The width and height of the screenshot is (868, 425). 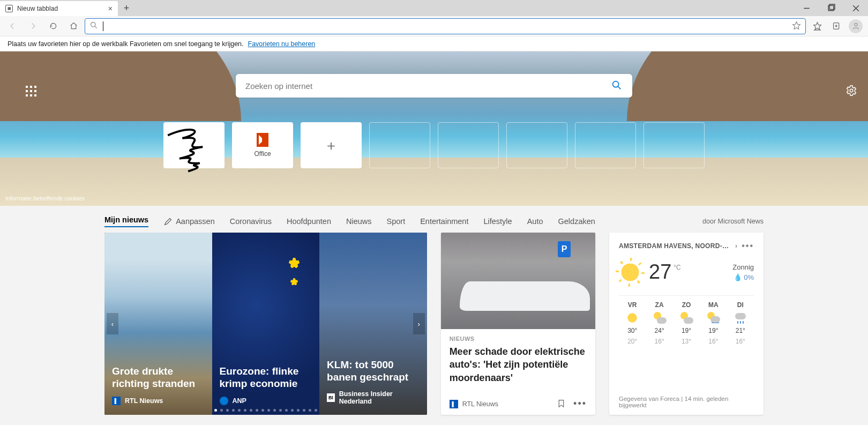 What do you see at coordinates (159, 324) in the screenshot?
I see `carousel-item: Grote drukte richting stranden ▌RTL Nieu…` at bounding box center [159, 324].